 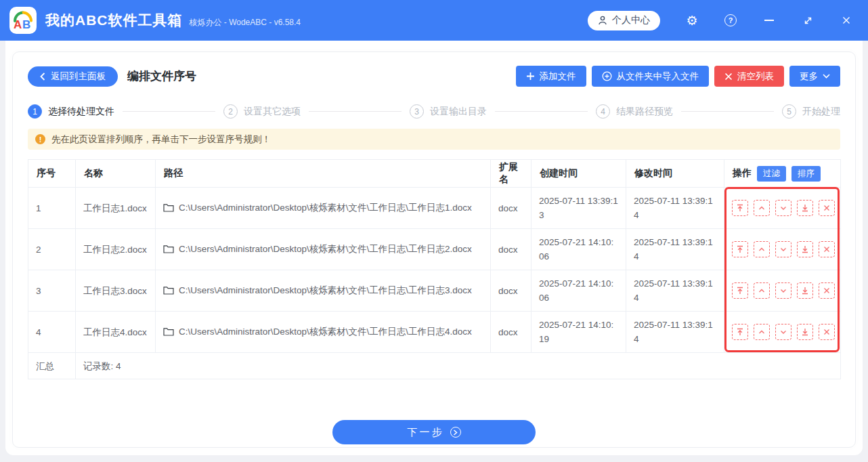 I want to click on help-icon: ?, so click(x=731, y=20).